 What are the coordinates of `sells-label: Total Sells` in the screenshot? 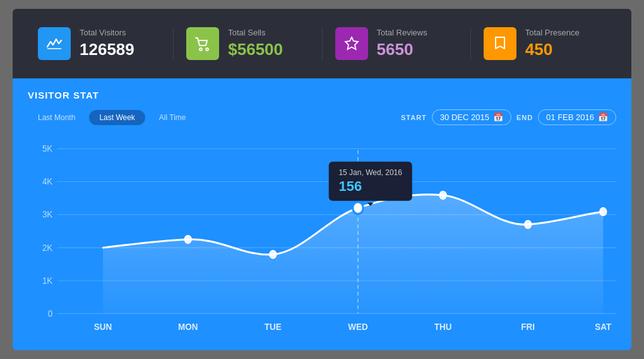 It's located at (255, 33).